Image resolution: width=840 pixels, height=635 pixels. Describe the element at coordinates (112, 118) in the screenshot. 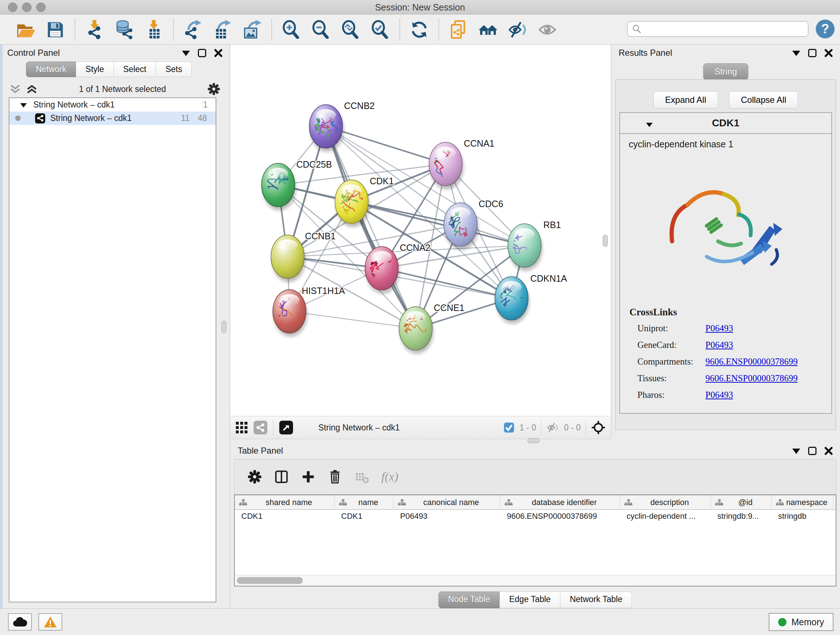

I see `network-row: String Network – cdk1 11 48` at that location.